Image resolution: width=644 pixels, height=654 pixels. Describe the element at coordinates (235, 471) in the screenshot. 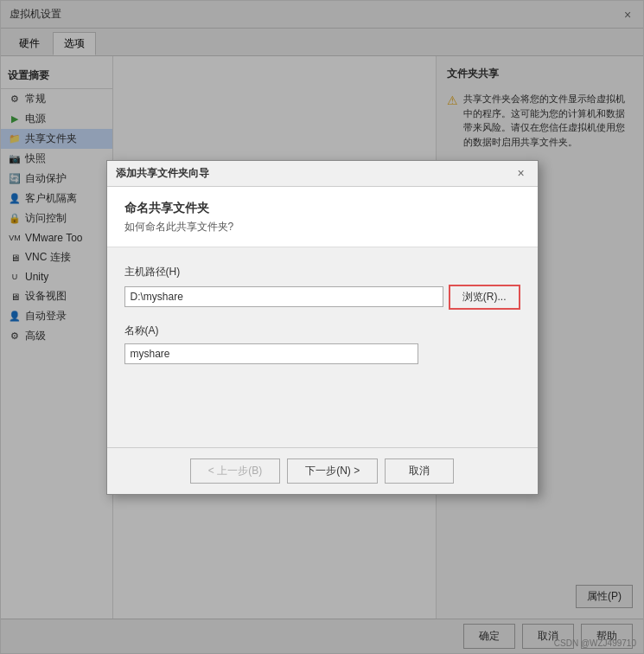

I see `prev-button: < 上一步(B)` at that location.